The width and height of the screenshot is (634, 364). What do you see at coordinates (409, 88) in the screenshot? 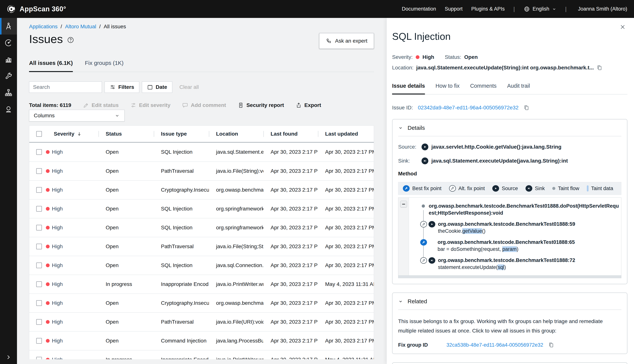
I see `tab-issue-details: Issue details` at bounding box center [409, 88].